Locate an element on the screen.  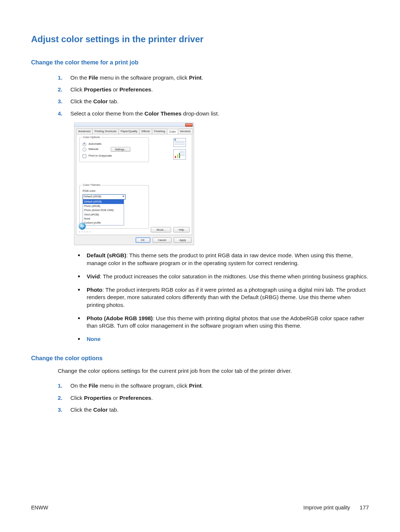
color-theme-dropdown-list: Default (sRGB) Photo (sRGB) Photo (Adobe… is located at coordinates (103, 213).